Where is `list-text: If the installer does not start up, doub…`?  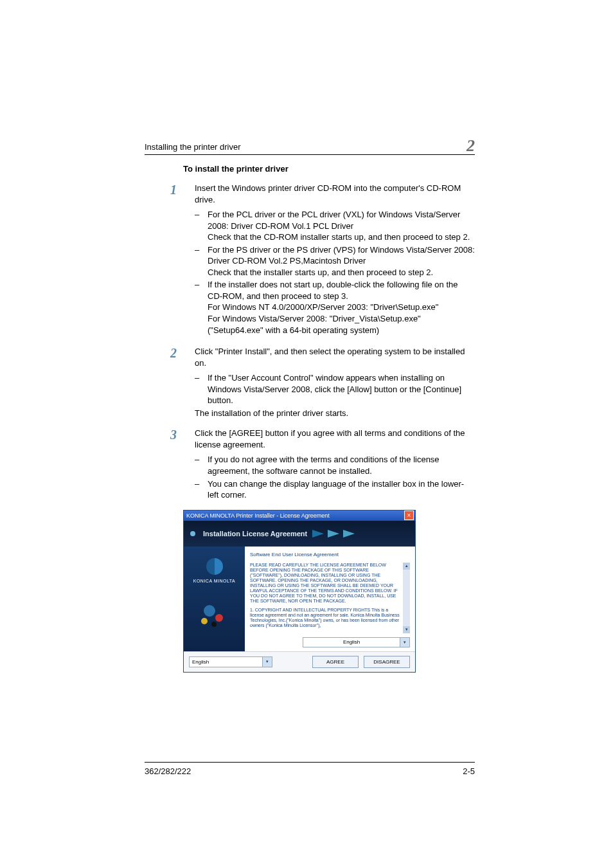 list-text: If the installer does not start up, doub… is located at coordinates (341, 291).